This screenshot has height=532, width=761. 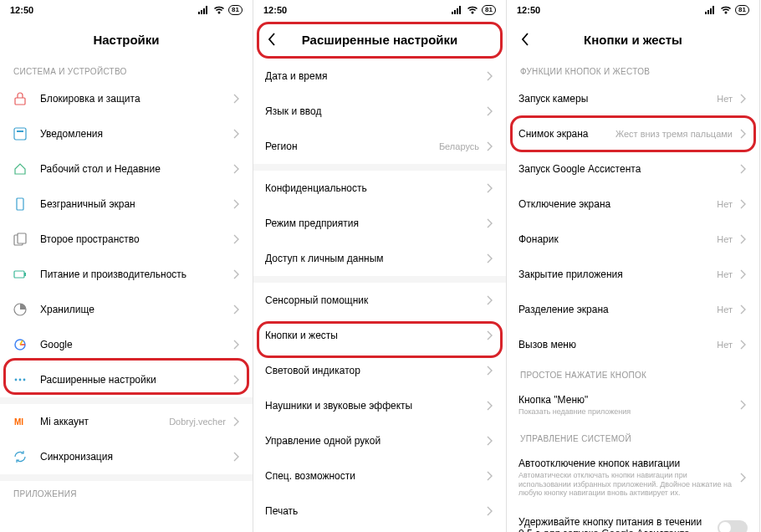 What do you see at coordinates (633, 478) in the screenshot?
I see `row-auto-disable-nav: Автоотключение кнопок навигации Автомати…` at bounding box center [633, 478].